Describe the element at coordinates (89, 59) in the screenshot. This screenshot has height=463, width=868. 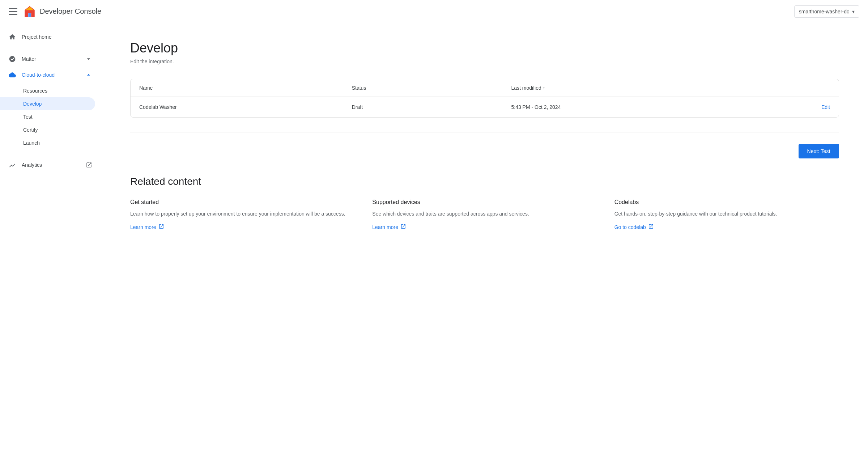
I see `matter-chevron-icon` at that location.